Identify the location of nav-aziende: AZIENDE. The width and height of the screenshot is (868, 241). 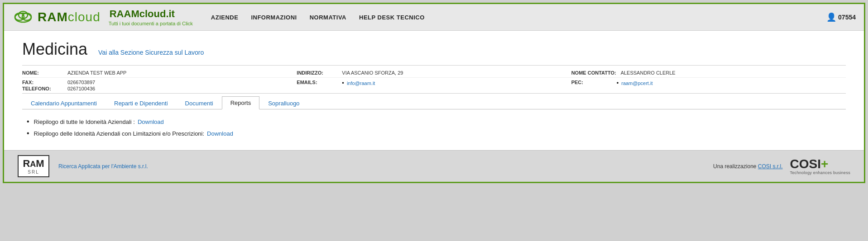
(225, 17).